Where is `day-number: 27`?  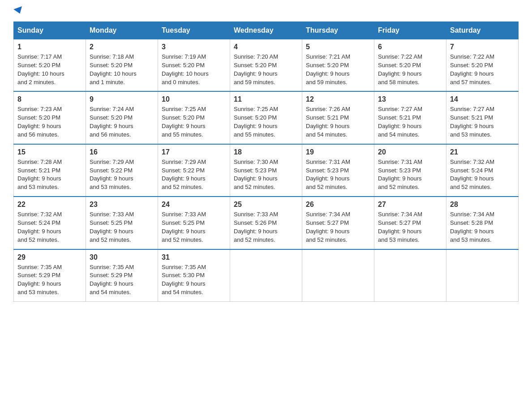
day-number: 27 is located at coordinates (410, 205).